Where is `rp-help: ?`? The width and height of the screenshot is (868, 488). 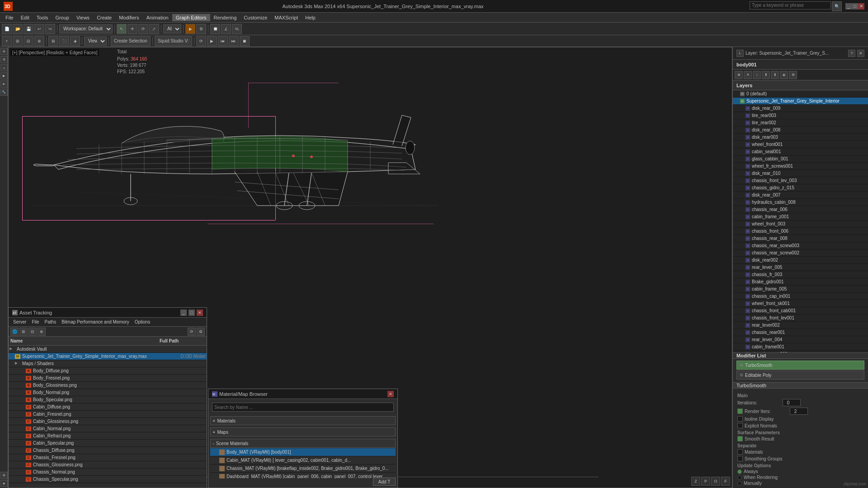
rp-help: ? is located at coordinates (852, 53).